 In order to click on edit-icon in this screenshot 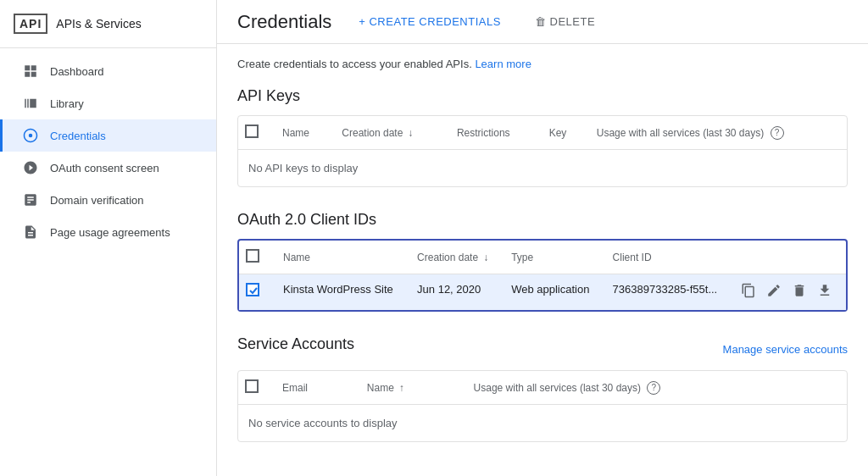, I will do `click(774, 292)`.